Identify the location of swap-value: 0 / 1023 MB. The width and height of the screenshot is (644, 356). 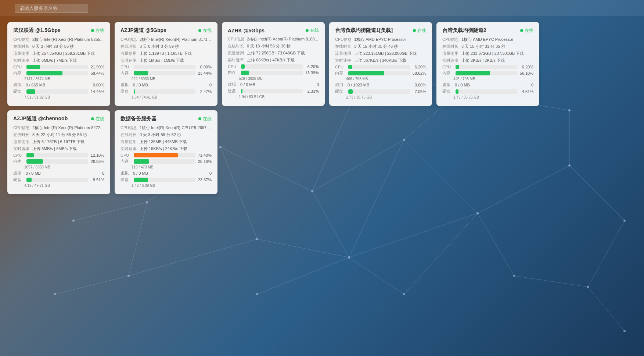
(359, 85).